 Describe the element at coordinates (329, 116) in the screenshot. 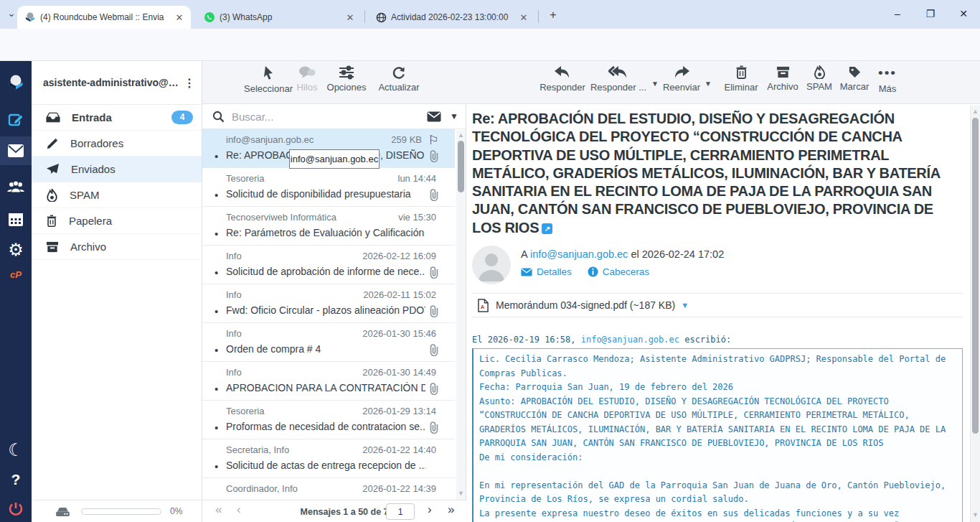

I see `search-input` at that location.